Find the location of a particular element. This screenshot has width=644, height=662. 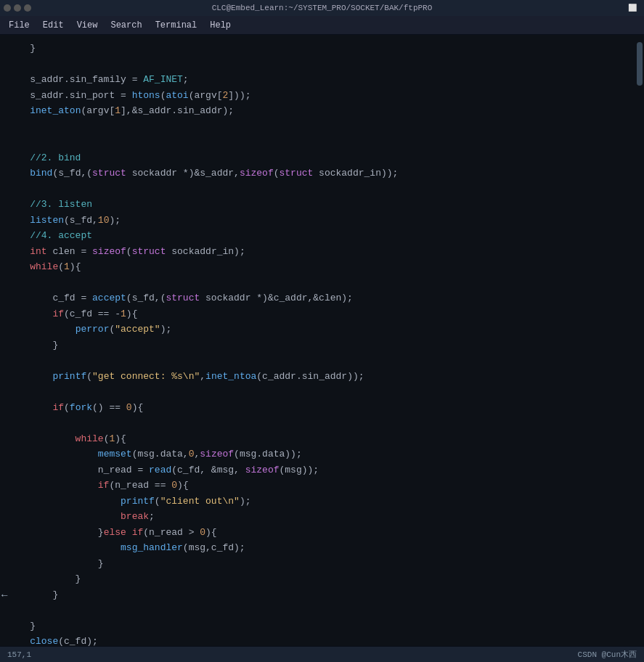

code-line: }else if(n_read > 0){ is located at coordinates (318, 533).